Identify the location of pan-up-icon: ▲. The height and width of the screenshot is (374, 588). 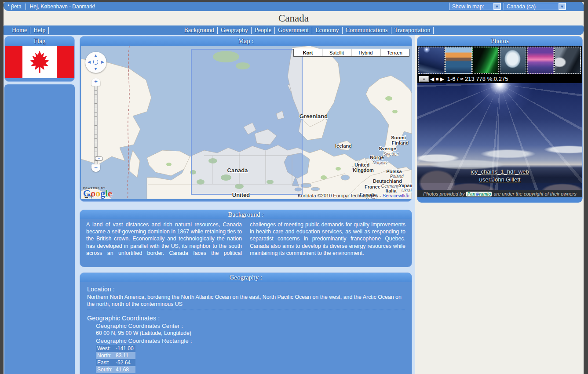
(96, 55).